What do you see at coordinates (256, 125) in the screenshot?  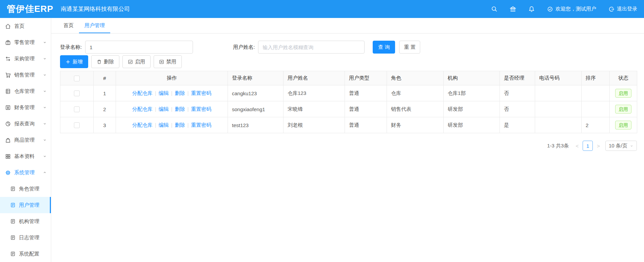 I see `cell-login-name: test123` at bounding box center [256, 125].